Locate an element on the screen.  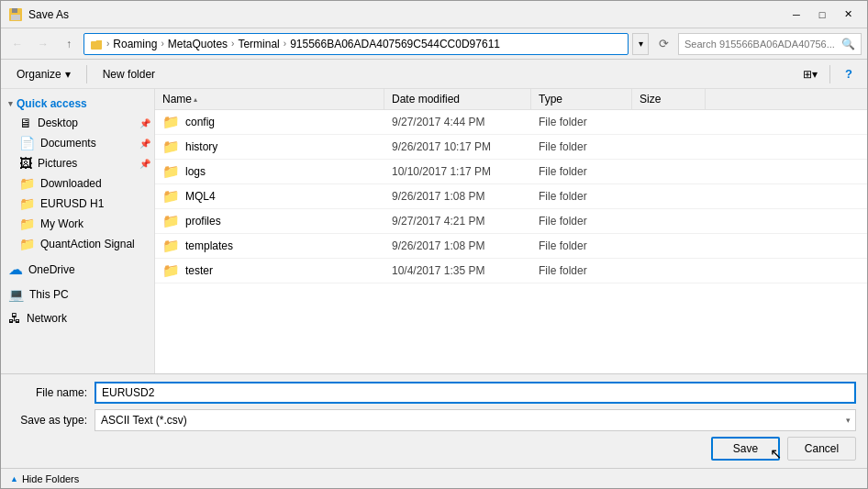
sort-arrow: ▴ is located at coordinates (195, 99).